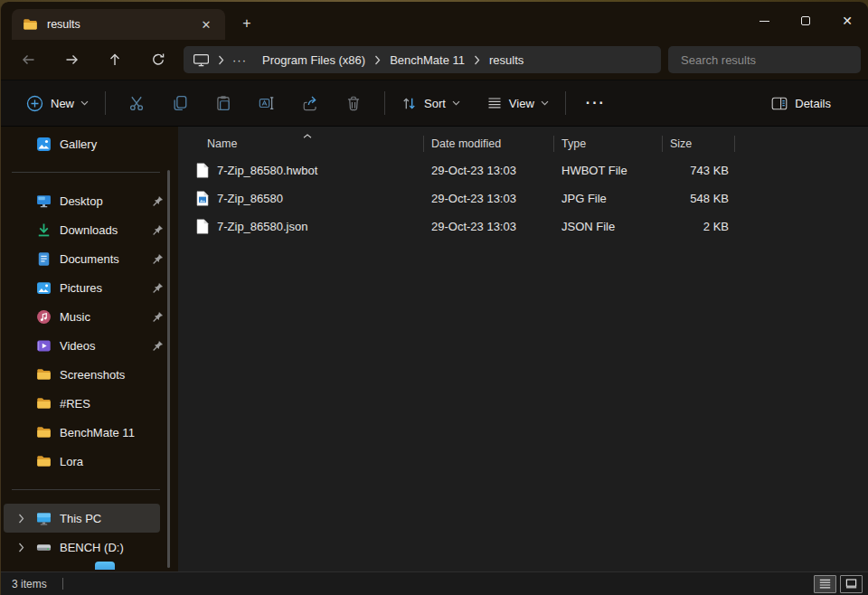 Image resolution: width=868 pixels, height=595 pixels. What do you see at coordinates (310, 103) in the screenshot?
I see `share-icon` at bounding box center [310, 103].